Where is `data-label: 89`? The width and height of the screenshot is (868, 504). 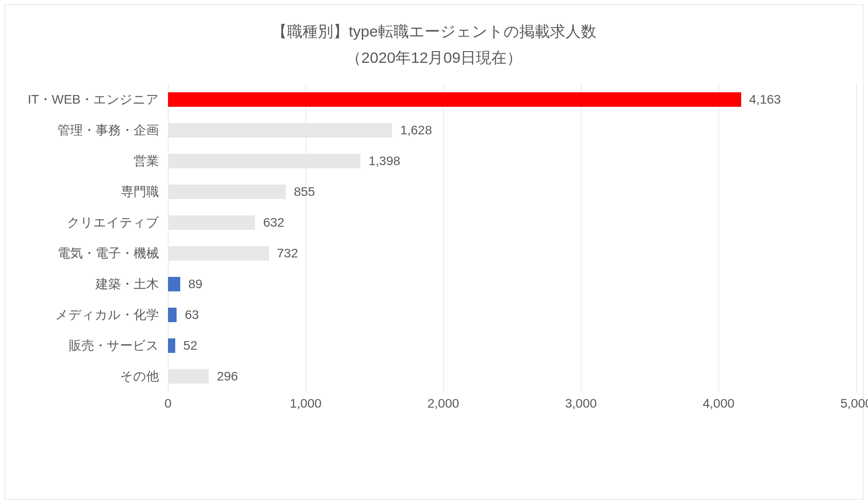
data-label: 89 is located at coordinates (196, 284).